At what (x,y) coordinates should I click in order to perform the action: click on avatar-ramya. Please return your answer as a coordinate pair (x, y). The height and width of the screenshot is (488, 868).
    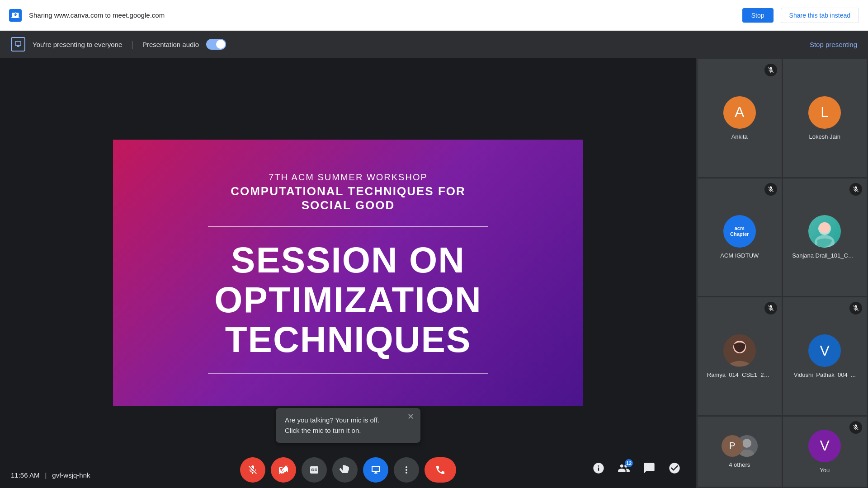
    Looking at the image, I should click on (740, 351).